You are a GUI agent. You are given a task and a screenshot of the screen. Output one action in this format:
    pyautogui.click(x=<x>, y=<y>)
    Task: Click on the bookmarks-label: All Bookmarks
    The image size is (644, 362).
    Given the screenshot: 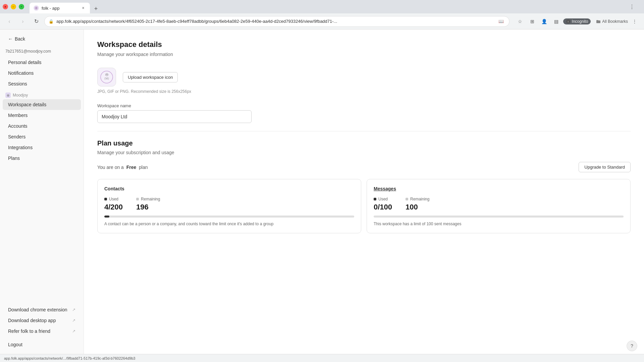 What is the action you would take?
    pyautogui.click(x=615, y=21)
    